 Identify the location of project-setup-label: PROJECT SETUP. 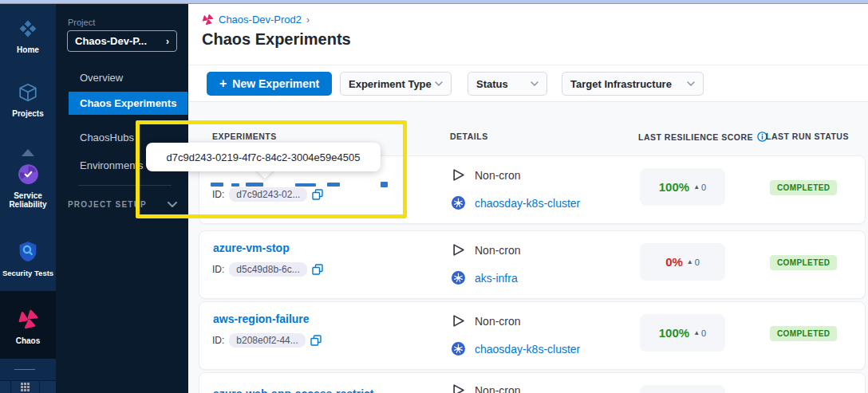
(107, 204).